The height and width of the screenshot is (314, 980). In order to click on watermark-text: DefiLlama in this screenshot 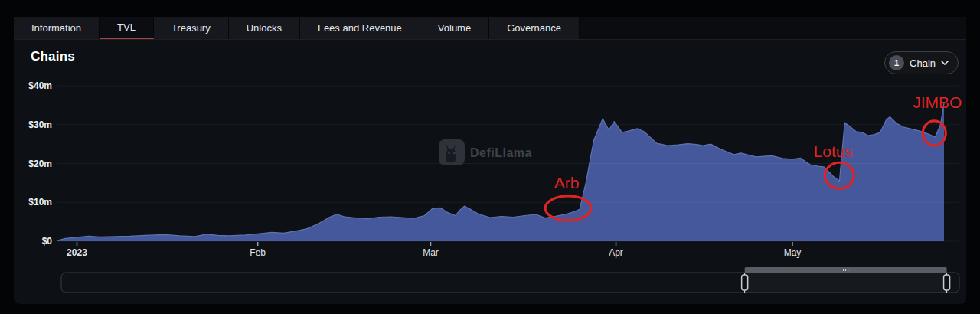, I will do `click(501, 153)`.